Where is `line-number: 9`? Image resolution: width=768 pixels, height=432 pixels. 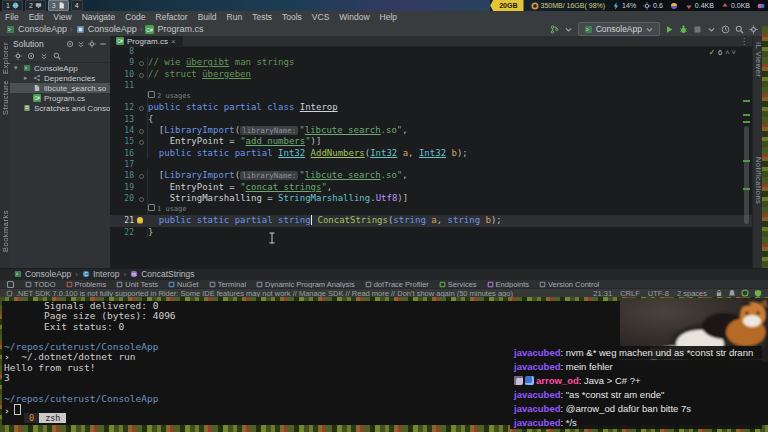
line-number: 9 is located at coordinates (122, 62).